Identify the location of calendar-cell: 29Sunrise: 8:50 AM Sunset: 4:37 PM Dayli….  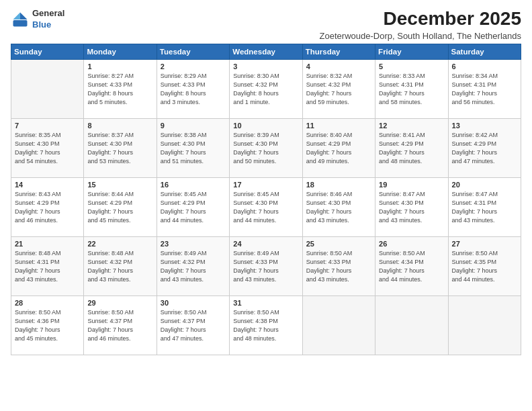
(120, 326).